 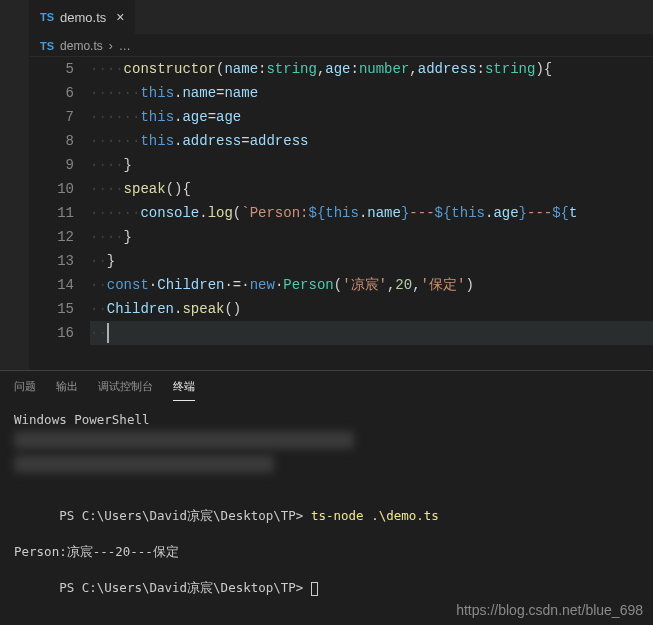 I want to click on activity-bar, so click(x=15, y=185).